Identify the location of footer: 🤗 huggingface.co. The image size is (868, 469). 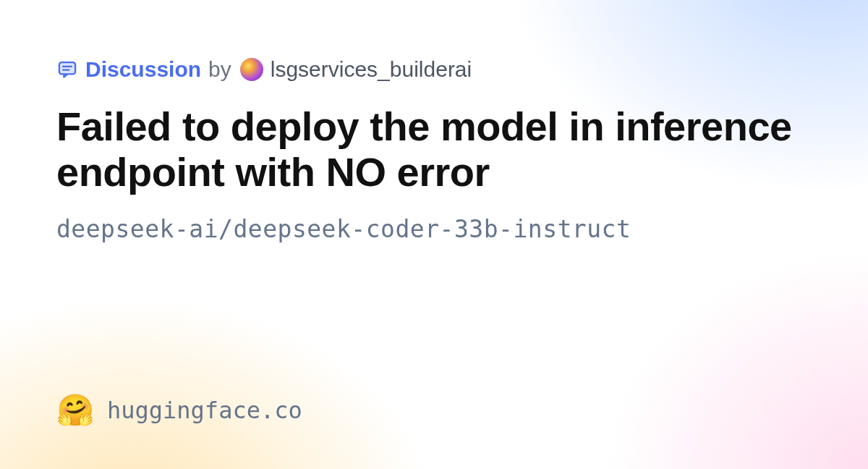
(434, 410).